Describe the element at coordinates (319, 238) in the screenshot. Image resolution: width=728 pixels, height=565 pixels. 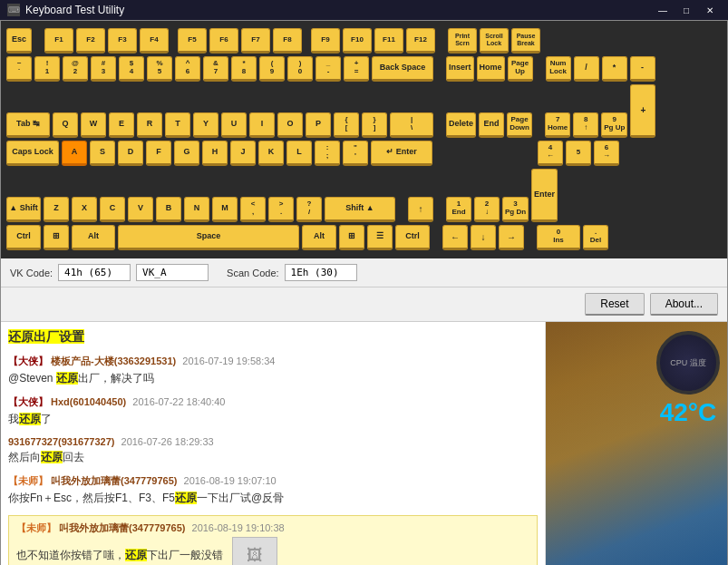
I see `key-ralt: Alt` at that location.